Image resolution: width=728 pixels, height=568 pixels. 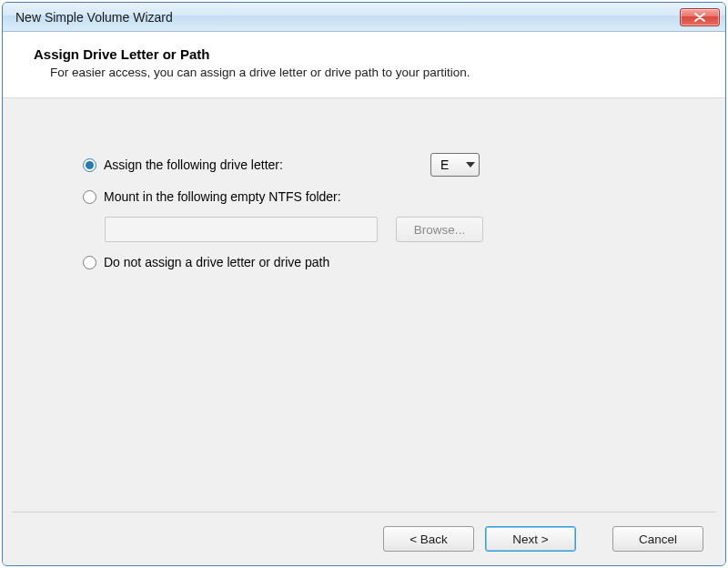 I want to click on page-subtitle: For easier access, you can assign a driv…, so click(x=369, y=73).